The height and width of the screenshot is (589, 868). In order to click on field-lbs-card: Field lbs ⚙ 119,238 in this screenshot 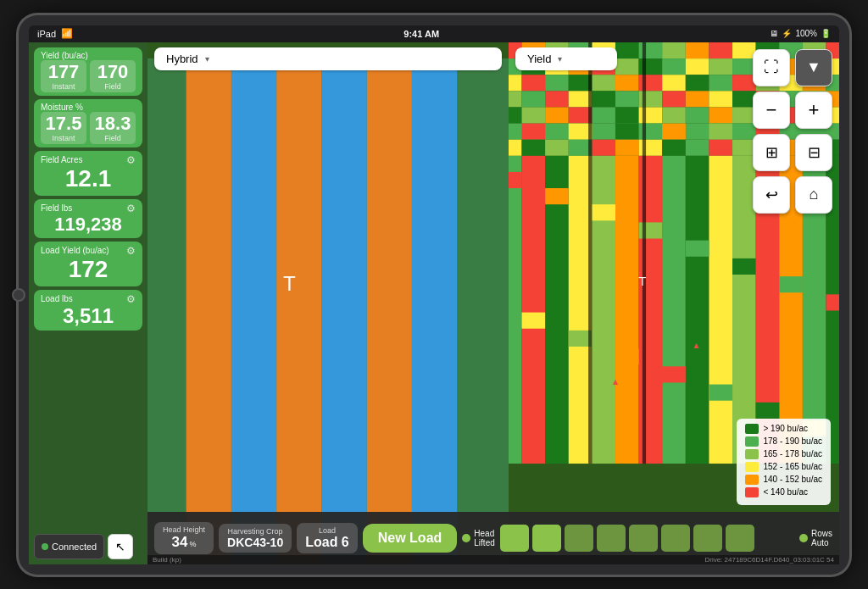, I will do `click(88, 219)`.